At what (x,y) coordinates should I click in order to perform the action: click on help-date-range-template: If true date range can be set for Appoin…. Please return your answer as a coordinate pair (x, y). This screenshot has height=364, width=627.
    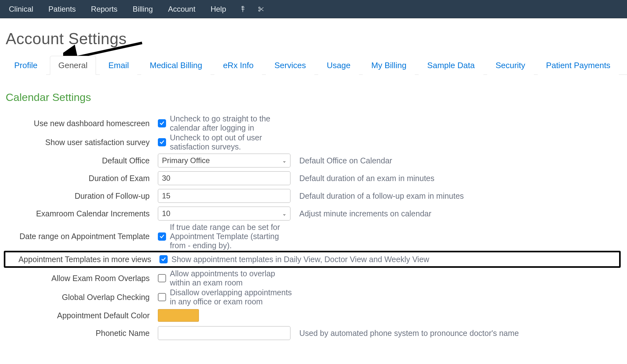
    Looking at the image, I should click on (231, 237).